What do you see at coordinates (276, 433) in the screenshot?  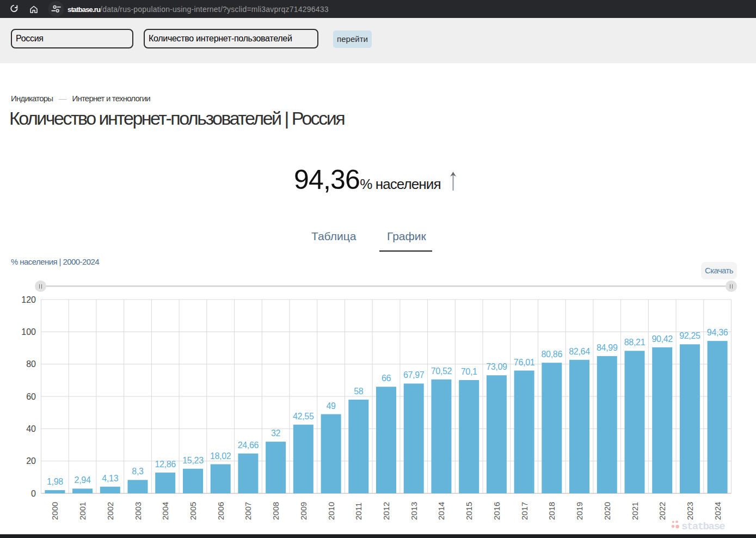 I see `svg-text: 32` at bounding box center [276, 433].